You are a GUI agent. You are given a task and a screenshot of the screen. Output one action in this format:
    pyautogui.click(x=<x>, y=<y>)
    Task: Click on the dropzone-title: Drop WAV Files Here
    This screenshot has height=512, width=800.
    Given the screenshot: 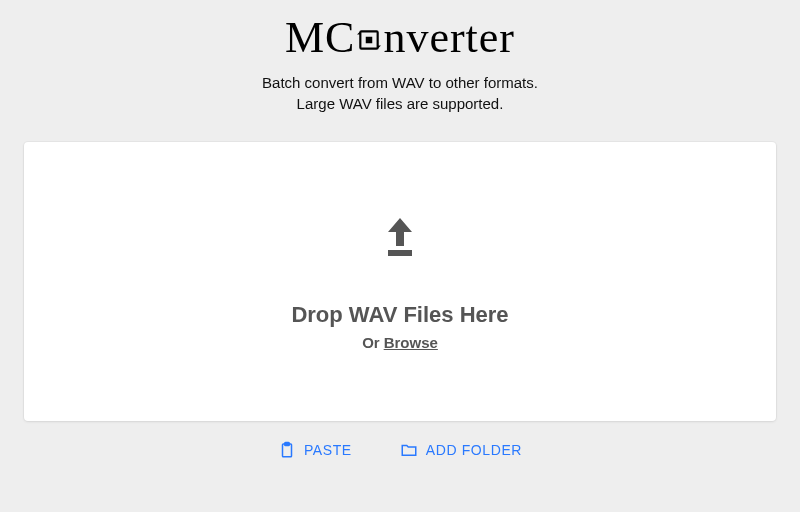 What is the action you would take?
    pyautogui.click(x=400, y=315)
    